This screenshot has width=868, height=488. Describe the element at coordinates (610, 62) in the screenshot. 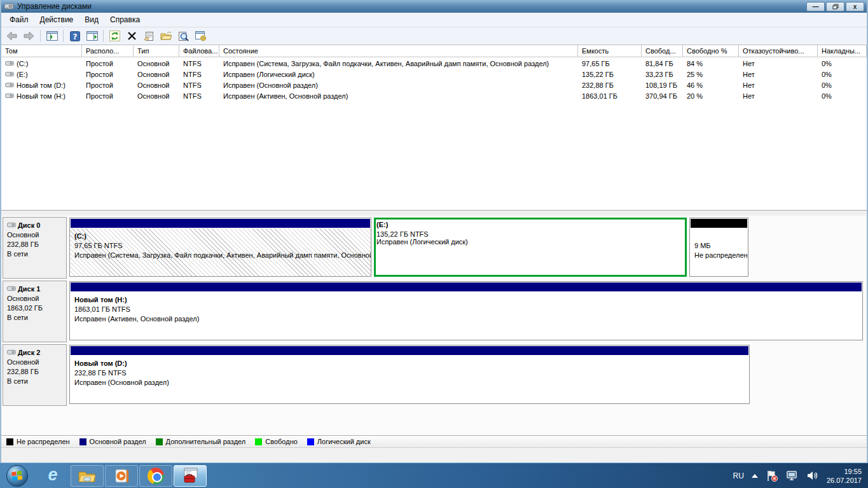

I see `cell-capacity: 97,65 ГБ` at that location.